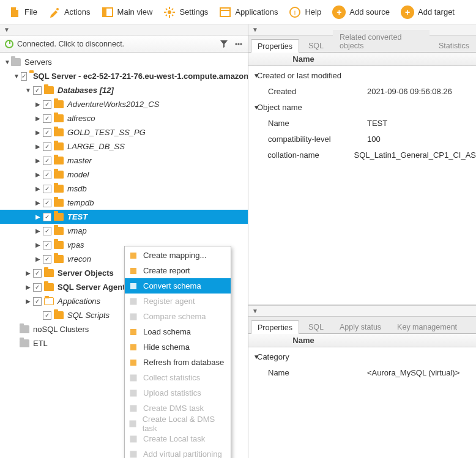 This screenshot has width=476, height=458. What do you see at coordinates (23, 12) in the screenshot?
I see `file-menu: File` at bounding box center [23, 12].